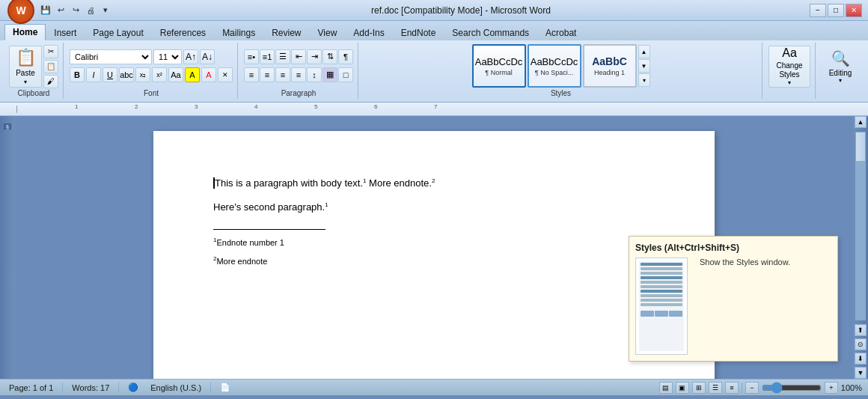 Image resolution: width=868 pixels, height=399 pixels. What do you see at coordinates (159, 75) in the screenshot?
I see `superscript-button: x²` at bounding box center [159, 75].